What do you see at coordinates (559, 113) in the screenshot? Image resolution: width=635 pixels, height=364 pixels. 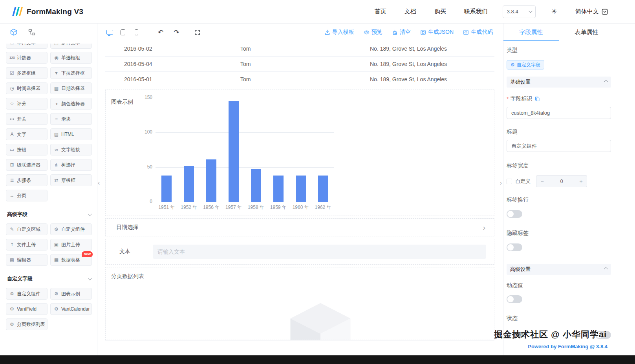 I see `field-id-input` at bounding box center [559, 113].